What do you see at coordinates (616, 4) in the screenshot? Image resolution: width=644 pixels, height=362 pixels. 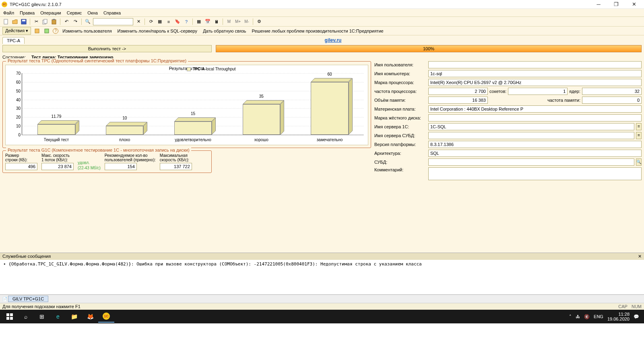 I see `maximize-button: ❐` at bounding box center [616, 4].